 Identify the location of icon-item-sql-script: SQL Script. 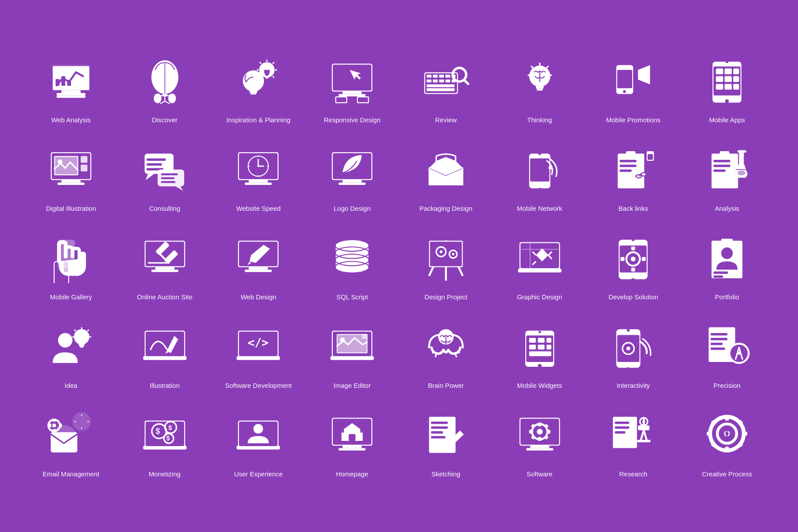
(352, 266).